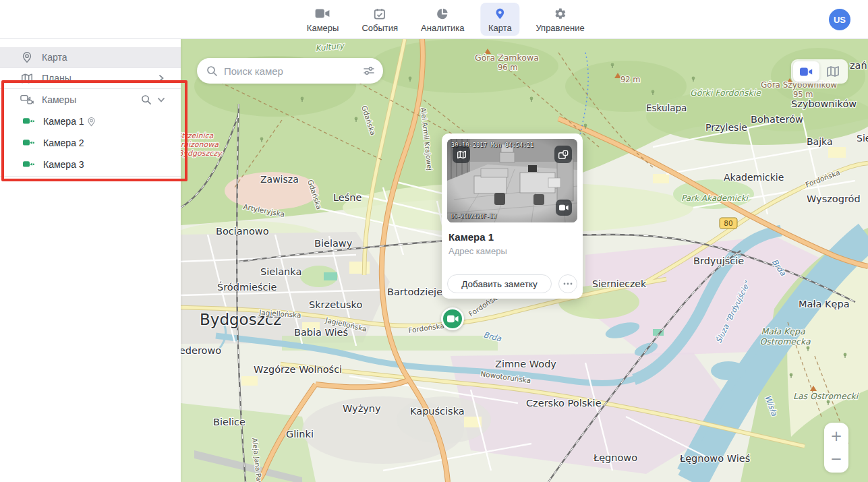 Image resolution: width=868 pixels, height=482 pixels. Describe the element at coordinates (197, 136) in the screenshot. I see `map-label: Strzelnica` at that location.